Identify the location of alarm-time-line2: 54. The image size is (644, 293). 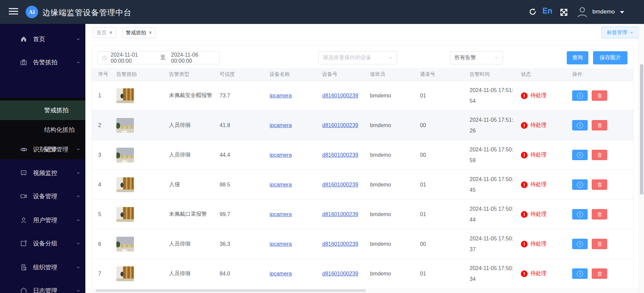
(493, 101).